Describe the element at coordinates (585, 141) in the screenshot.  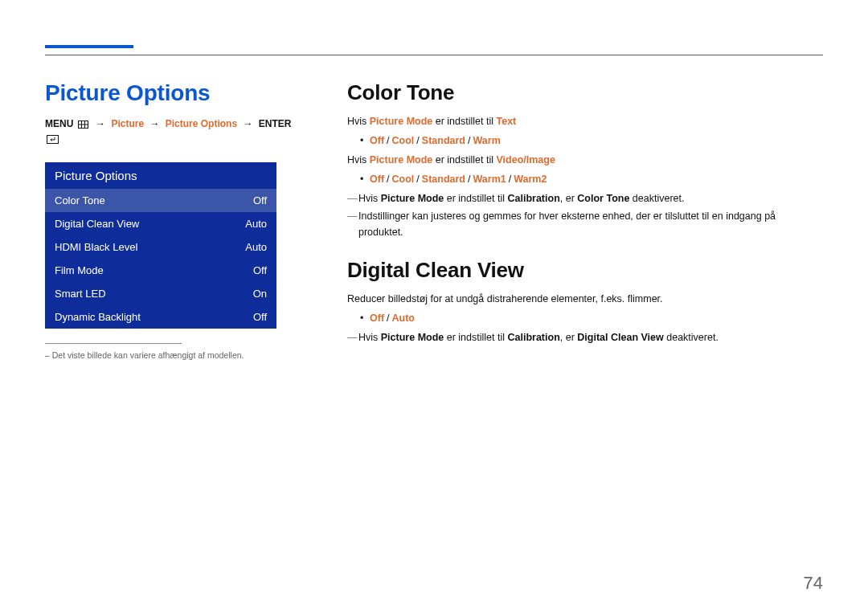
I see `list-item: Off/Cool/Standard/Warm` at that location.